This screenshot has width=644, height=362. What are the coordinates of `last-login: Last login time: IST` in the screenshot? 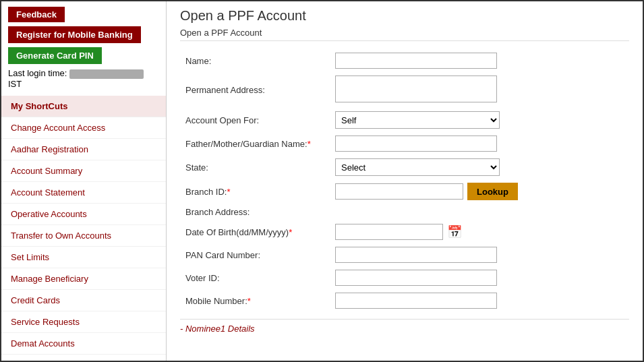 It's located at (84, 78).